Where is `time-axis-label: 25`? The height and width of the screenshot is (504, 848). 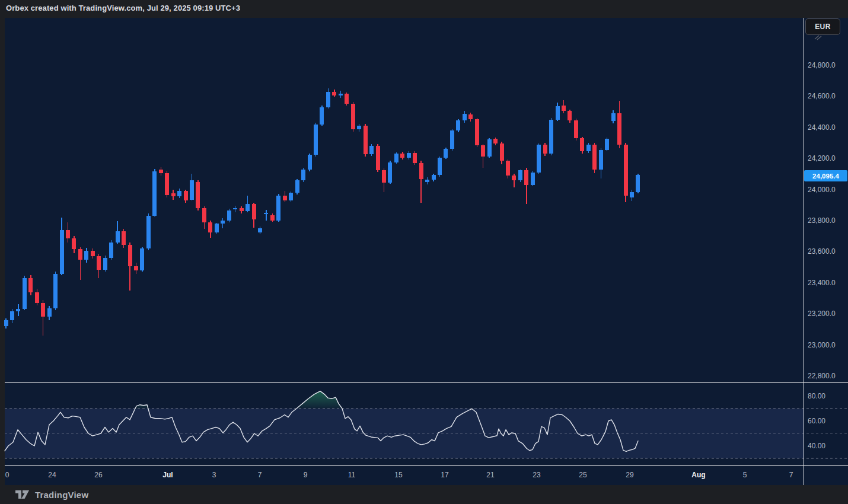
time-axis-label: 25 is located at coordinates (583, 475).